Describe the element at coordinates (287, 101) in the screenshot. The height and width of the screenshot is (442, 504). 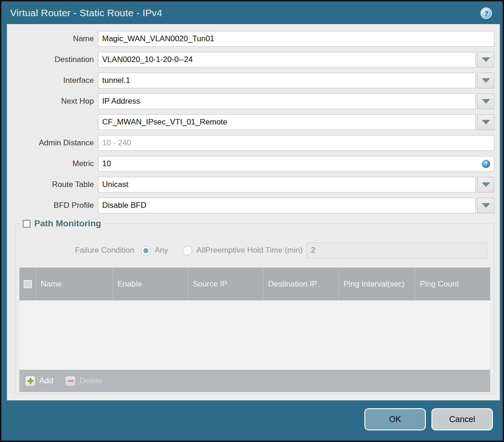
I see `next-hop-type-input` at that location.